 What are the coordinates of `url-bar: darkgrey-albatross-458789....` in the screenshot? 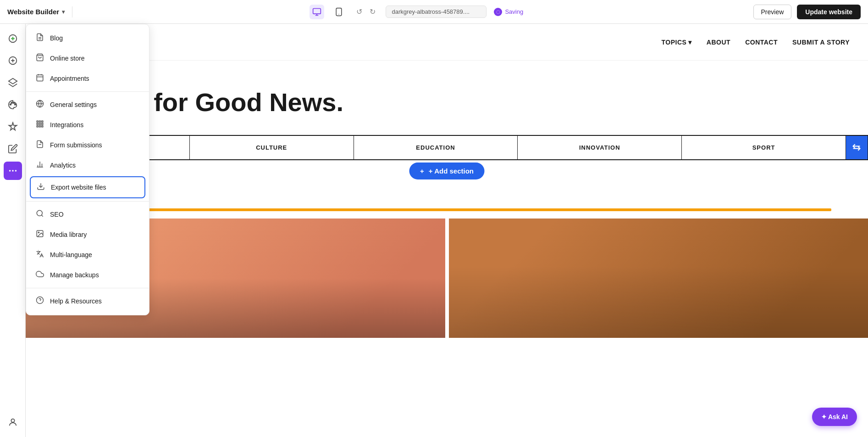 It's located at (436, 12).